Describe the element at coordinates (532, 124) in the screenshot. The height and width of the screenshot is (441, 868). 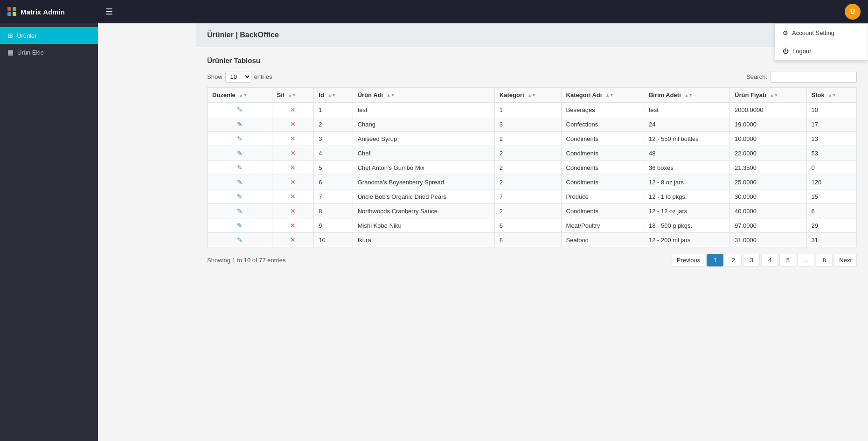
I see `table-row: ✎ ✕ 2 Chang 3 Confections 24 19.0000 17` at that location.